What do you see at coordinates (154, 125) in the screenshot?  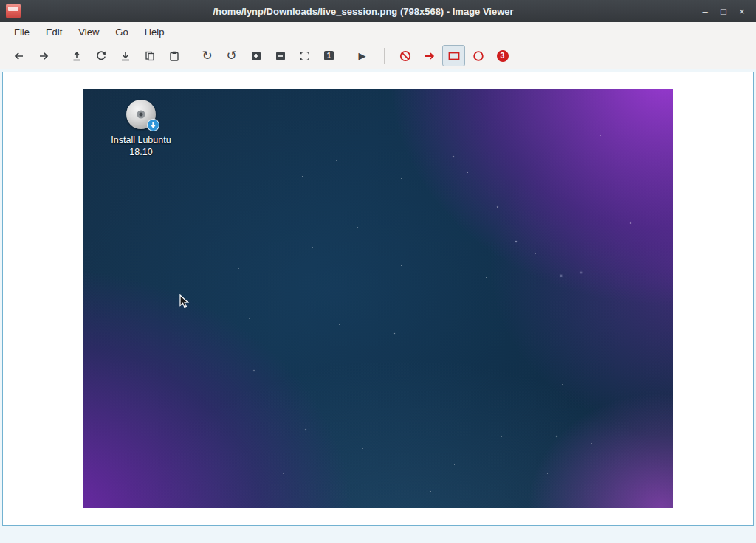 I see `download-badge-icon` at bounding box center [154, 125].